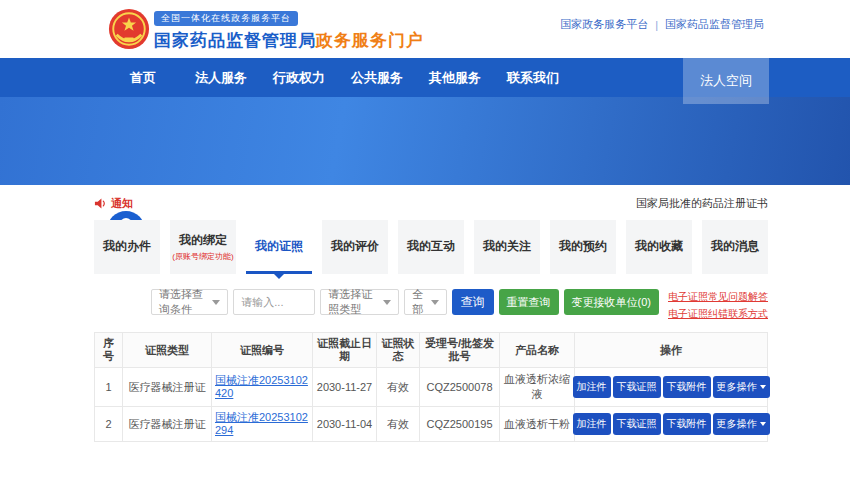 The image size is (850, 480). What do you see at coordinates (533, 78) in the screenshot?
I see `nav-item-contact-us: 联系我们` at bounding box center [533, 78].